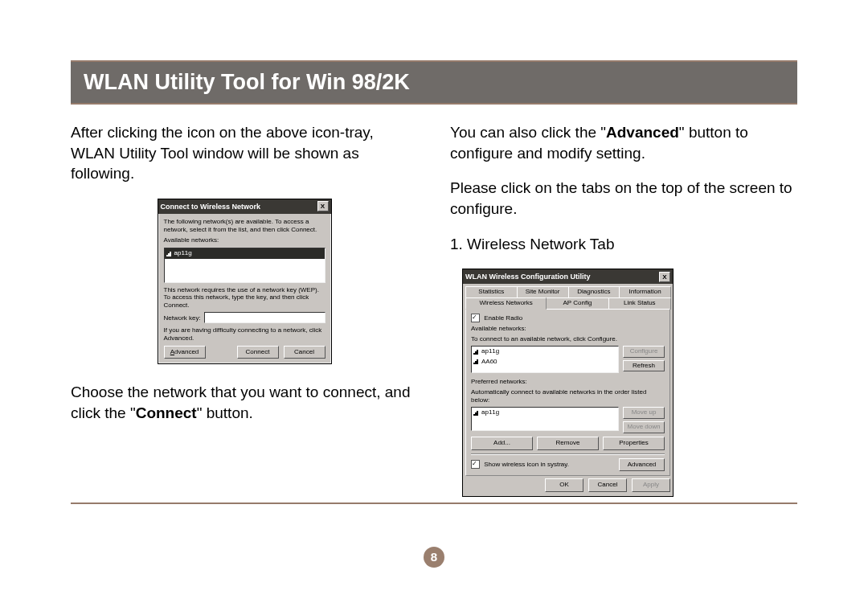  Describe the element at coordinates (434, 557) in the screenshot. I see `page-number: 8` at that location.